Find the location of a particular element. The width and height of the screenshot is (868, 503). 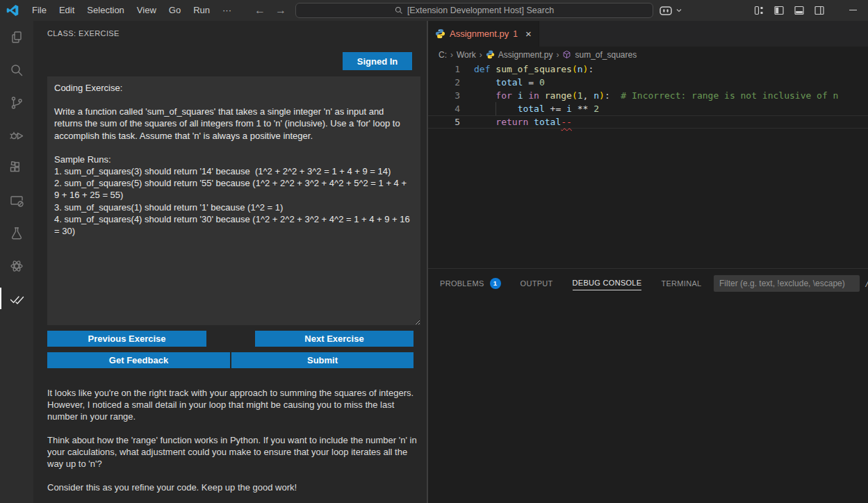

code-text: total = 0 is located at coordinates (502, 82).